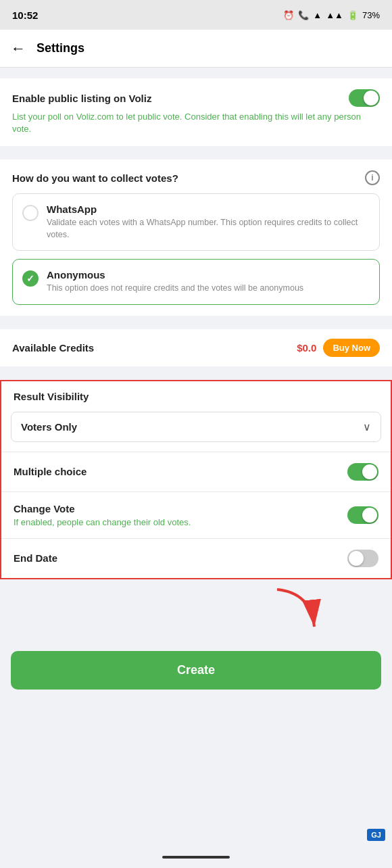 The height and width of the screenshot is (868, 392). What do you see at coordinates (25, 15) in the screenshot?
I see `status-time: 10:52` at bounding box center [25, 15].